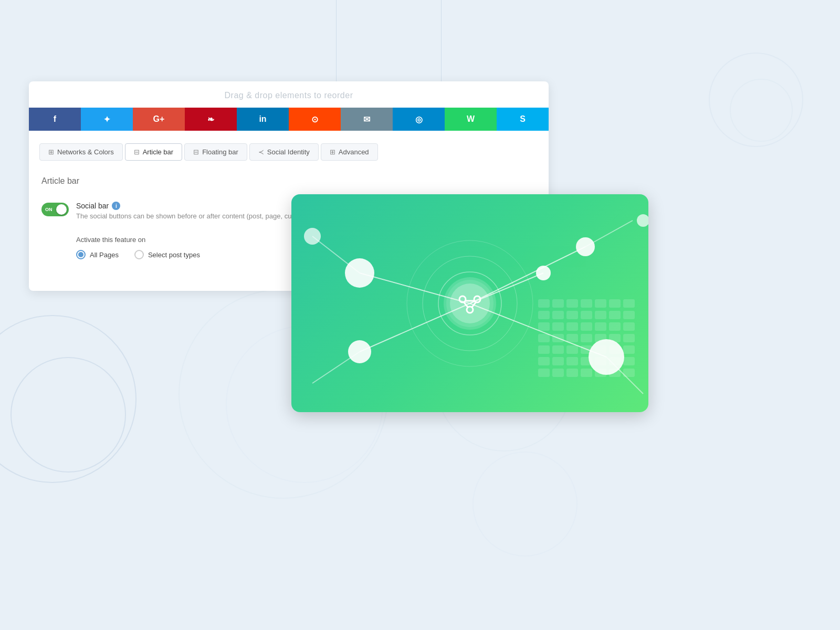  What do you see at coordinates (159, 119) in the screenshot?
I see `google-plus-icon: G+` at bounding box center [159, 119].